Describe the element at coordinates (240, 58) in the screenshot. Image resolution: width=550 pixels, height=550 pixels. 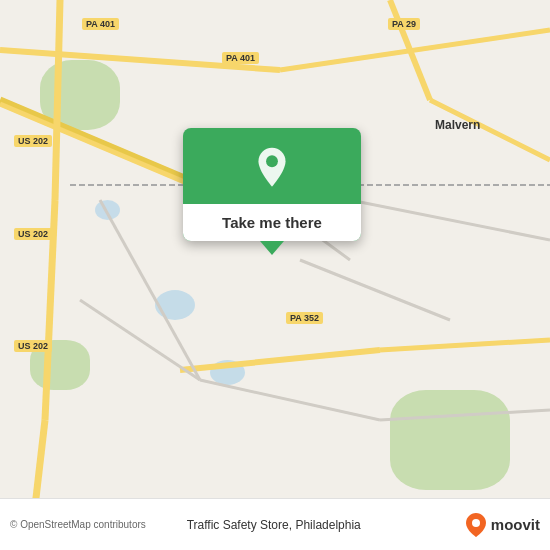
I see `road-label-pa401-mid: PA 401` at that location.